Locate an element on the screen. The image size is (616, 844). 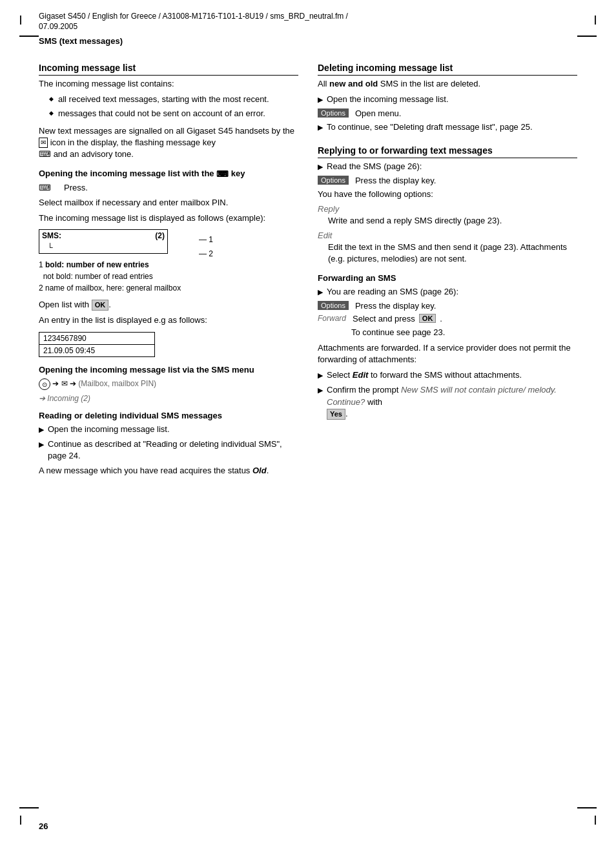
del-continue-text: To continue, see "Deleting draft message… is located at coordinates (430, 127).